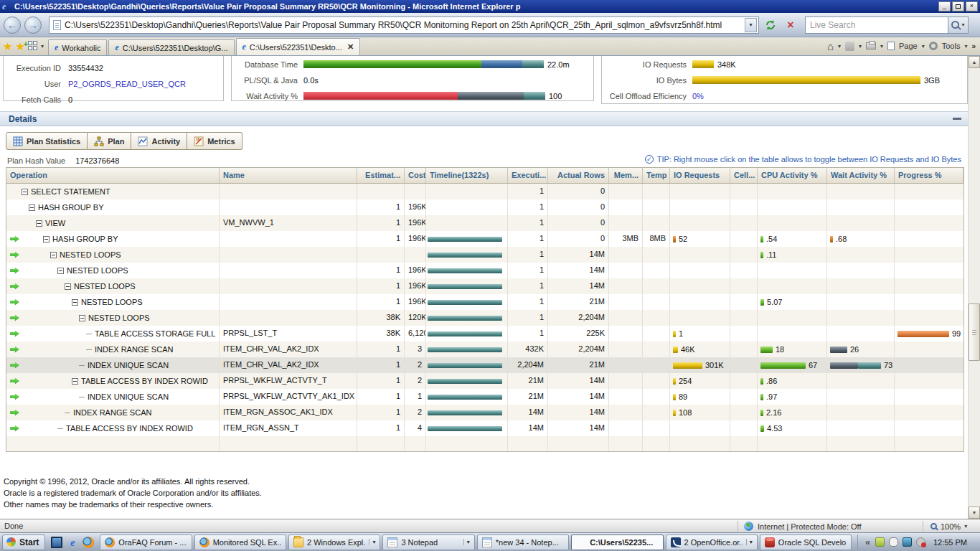 The image size is (980, 551). Describe the element at coordinates (33, 25) in the screenshot. I see `forward-button: →` at that location.